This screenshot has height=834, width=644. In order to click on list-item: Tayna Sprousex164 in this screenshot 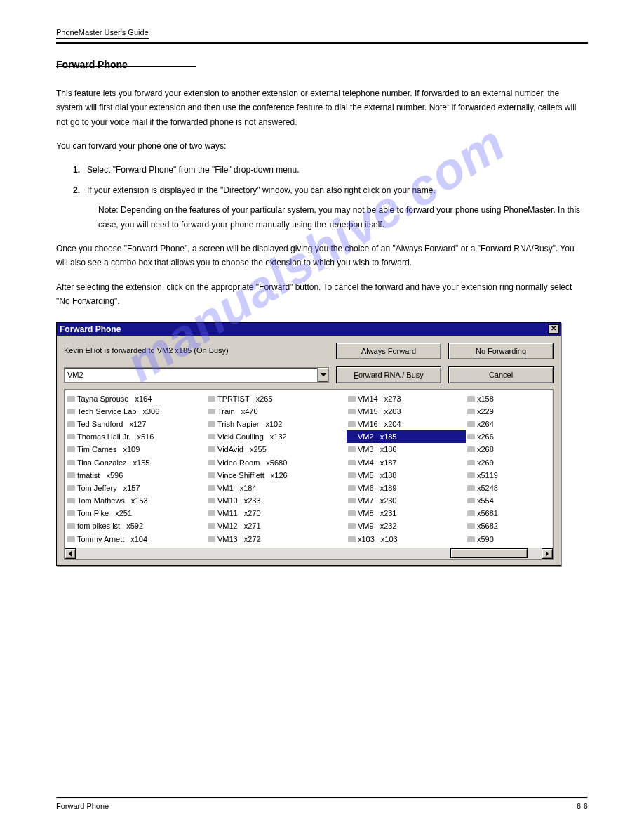, I will do `click(136, 398)`.